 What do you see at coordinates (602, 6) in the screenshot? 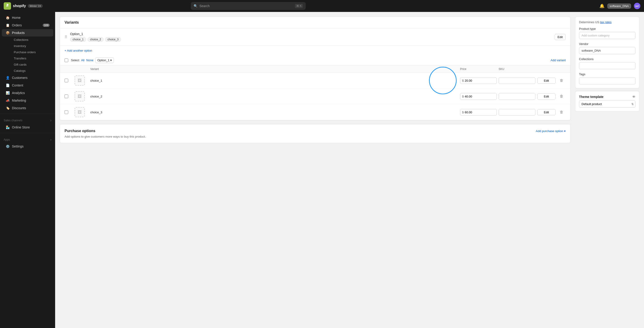
I see `notifications-button: 🔔` at bounding box center [602, 6].